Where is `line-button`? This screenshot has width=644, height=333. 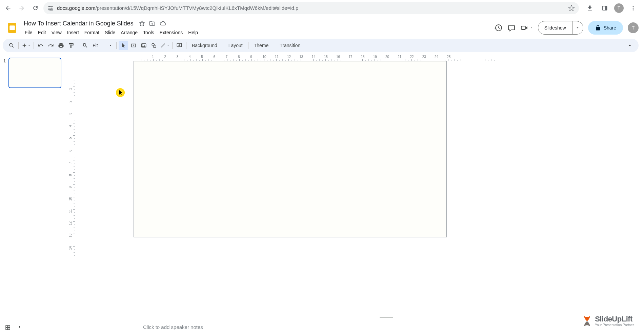
line-button is located at coordinates (165, 45).